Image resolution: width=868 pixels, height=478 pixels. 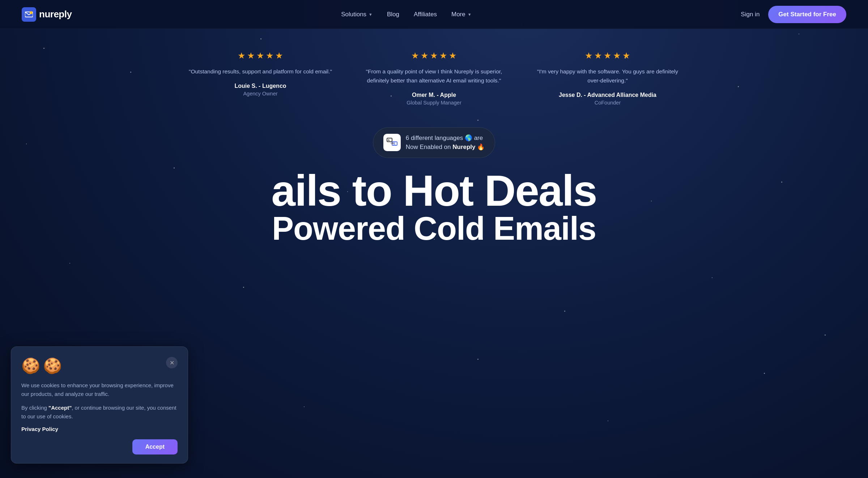 What do you see at coordinates (461, 14) in the screenshot?
I see `nav-item-more: More ▼` at bounding box center [461, 14].